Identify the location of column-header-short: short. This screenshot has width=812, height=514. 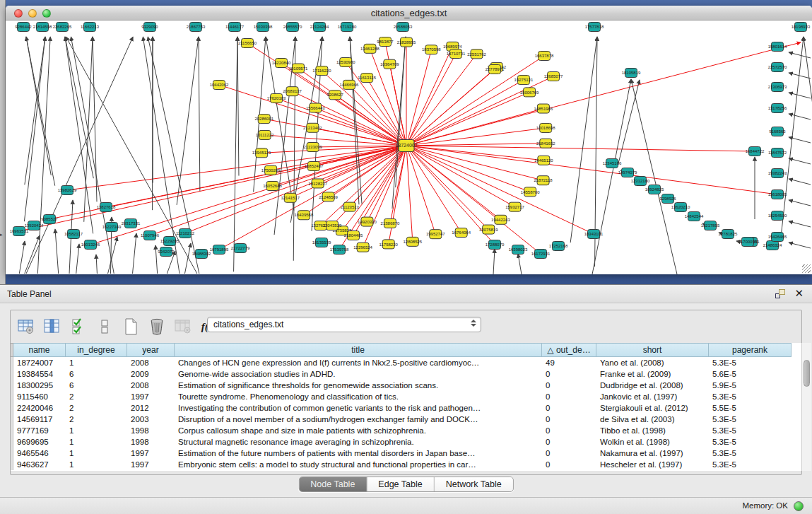
(653, 350).